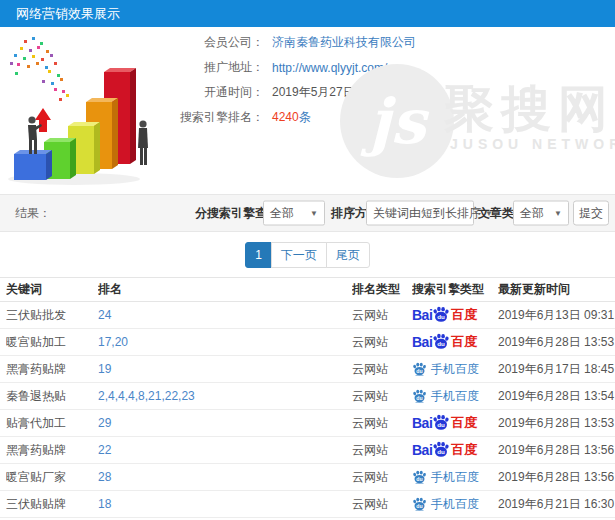 This screenshot has width=615, height=520. I want to click on rank-link: 2,4,4,4,8,21,22,23, so click(146, 396).